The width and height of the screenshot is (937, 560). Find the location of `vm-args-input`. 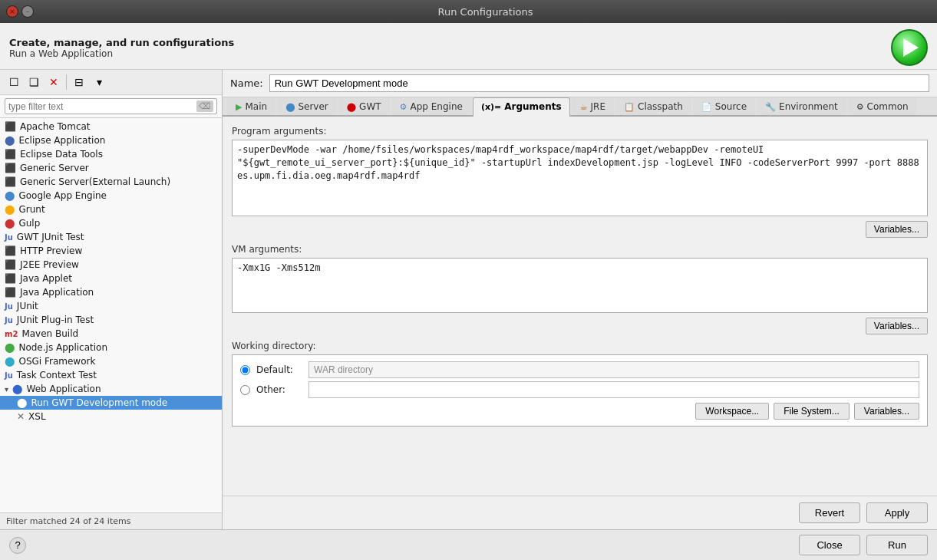

vm-args-input is located at coordinates (580, 285).